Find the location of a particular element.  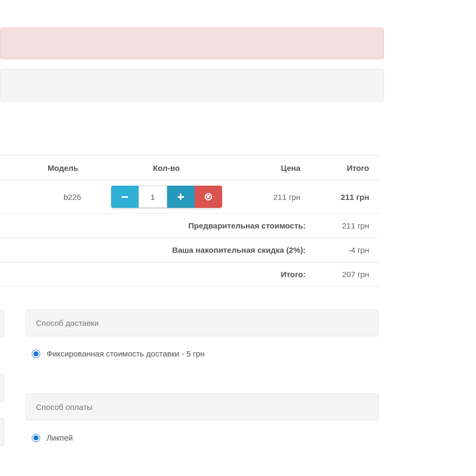

qty-input is located at coordinates (153, 197).